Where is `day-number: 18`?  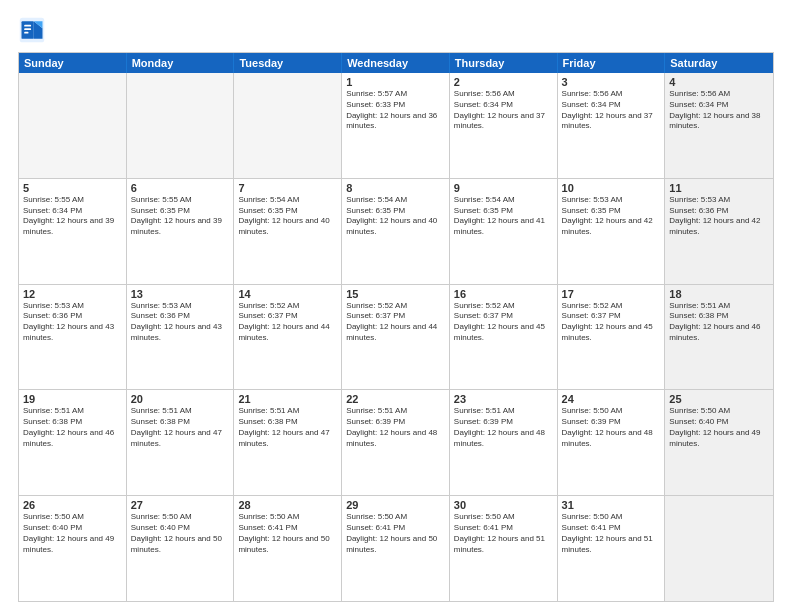 day-number: 18 is located at coordinates (719, 294).